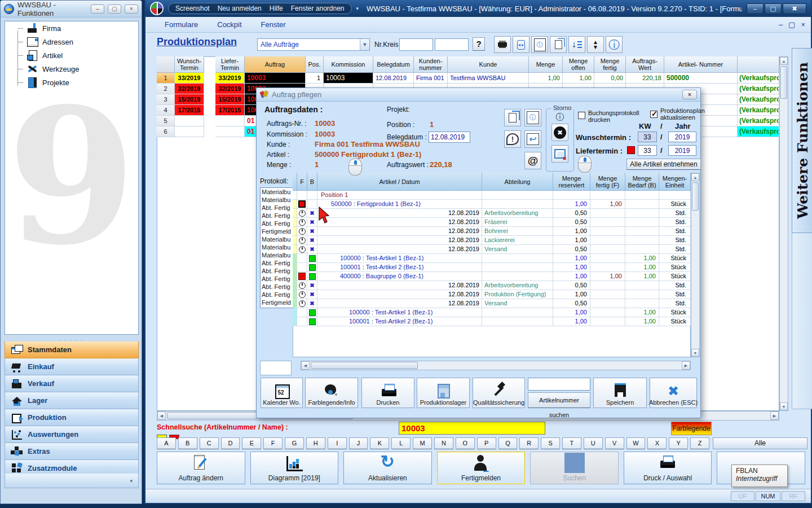 The width and height of the screenshot is (812, 508). What do you see at coordinates (682, 150) in the screenshot?
I see `liefer-jahr-input` at bounding box center [682, 150].